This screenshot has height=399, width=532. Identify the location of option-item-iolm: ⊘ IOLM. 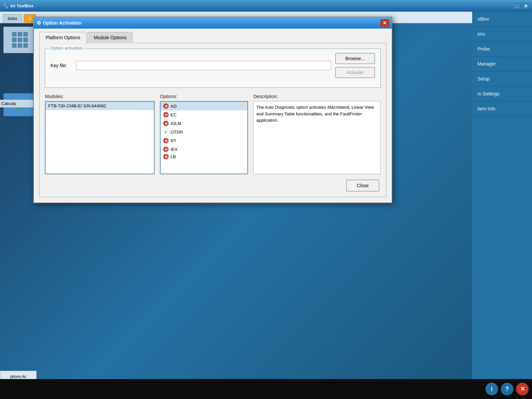
(204, 123).